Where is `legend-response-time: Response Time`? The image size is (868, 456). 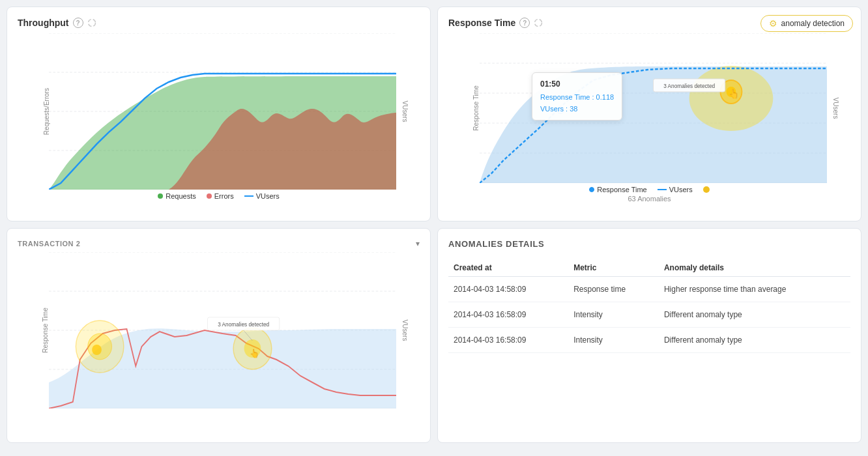
legend-response-time: Response Time is located at coordinates (618, 190).